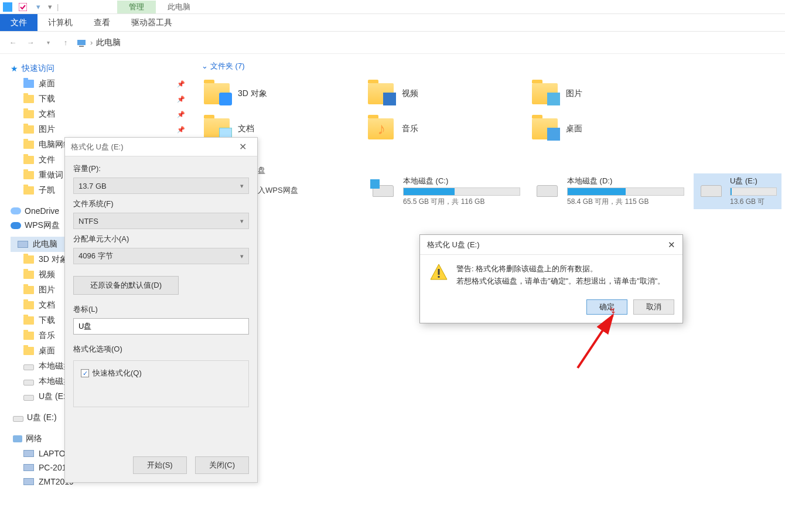  I want to click on drive-c: 本地磁盘 (C:) 65.5 GB 可用，共 116 GB, so click(448, 191).